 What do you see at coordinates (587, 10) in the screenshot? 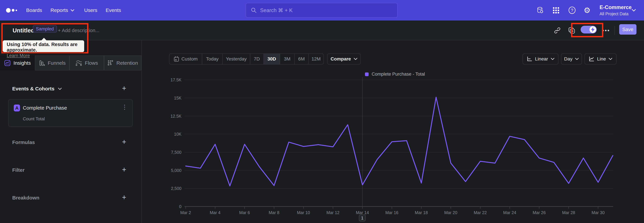
I see `settings-gear-icon: ⚙` at bounding box center [587, 10].